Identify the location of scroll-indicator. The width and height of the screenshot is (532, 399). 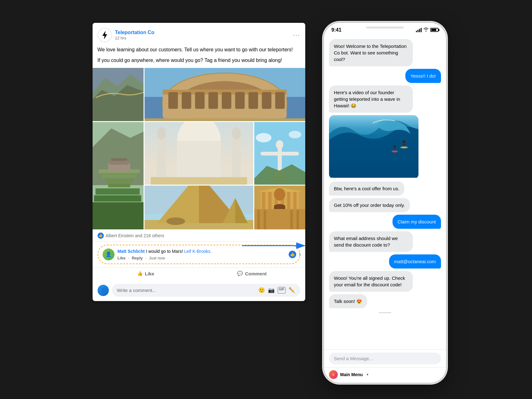
(385, 313).